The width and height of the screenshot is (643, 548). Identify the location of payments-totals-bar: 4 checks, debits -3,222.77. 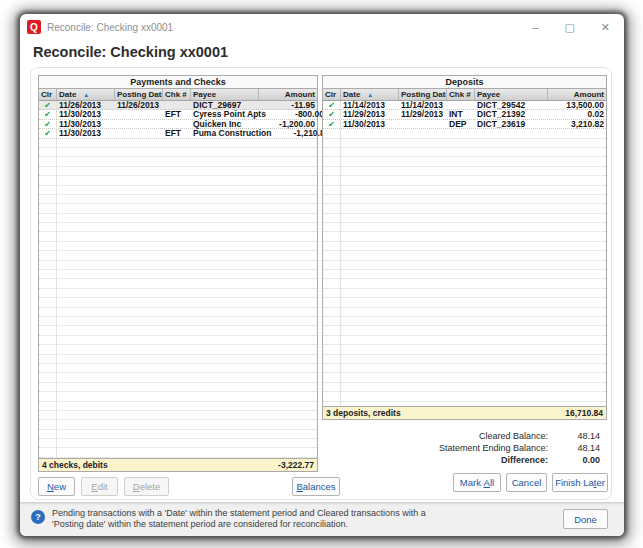
(178, 464).